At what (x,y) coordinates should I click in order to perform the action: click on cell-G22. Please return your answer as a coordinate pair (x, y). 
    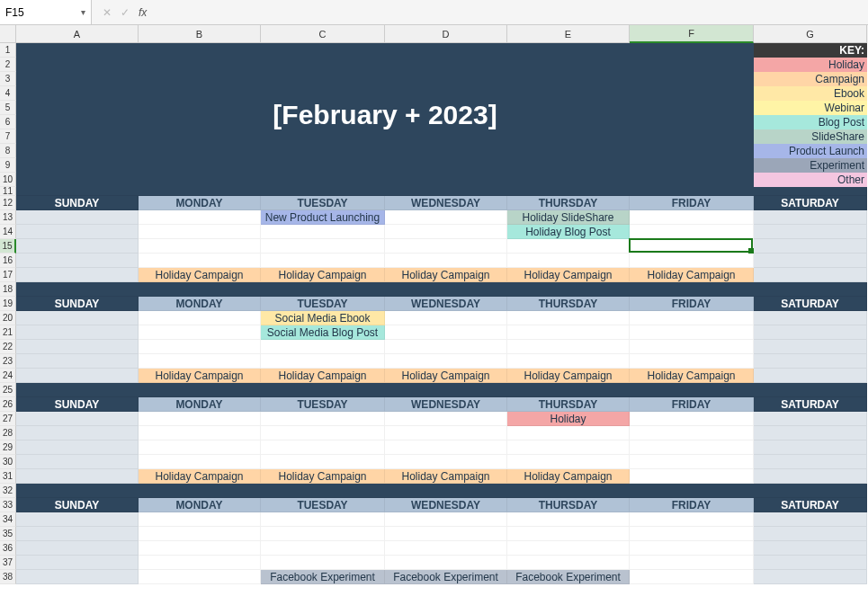
    Looking at the image, I should click on (810, 347).